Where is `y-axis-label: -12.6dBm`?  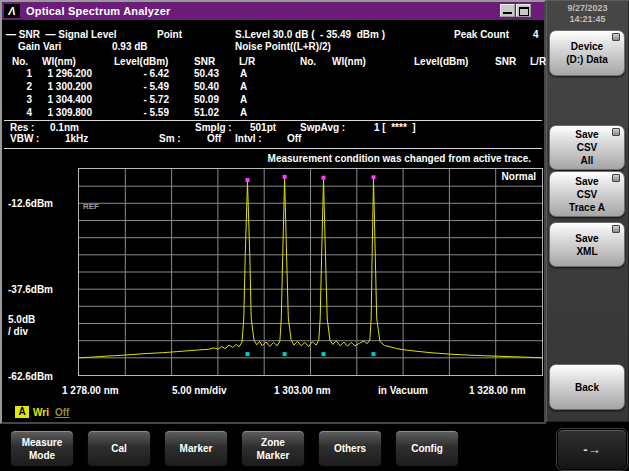 y-axis-label: -12.6dBm is located at coordinates (30, 204).